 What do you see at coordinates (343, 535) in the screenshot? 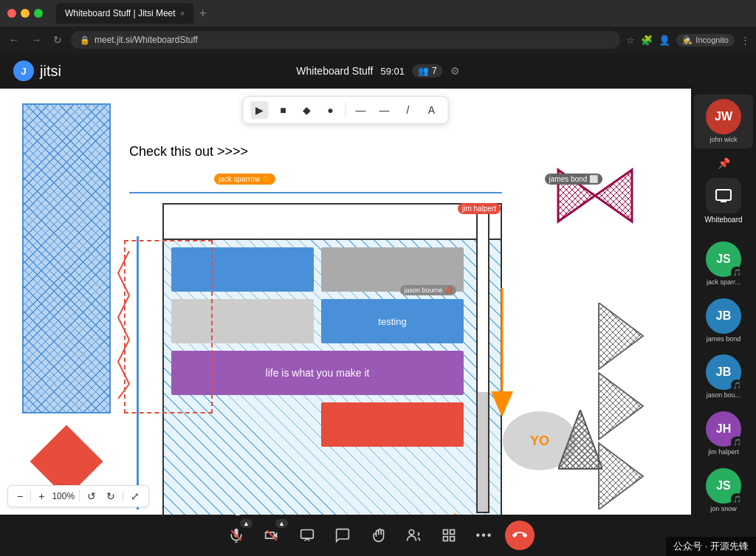
I see `chat-button` at bounding box center [343, 535].